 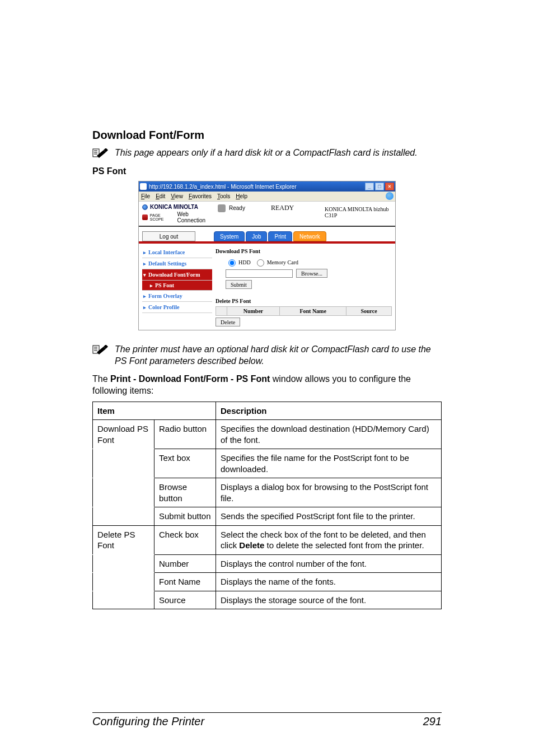 What do you see at coordinates (148, 721) in the screenshot?
I see `footer-title: Configuring the Printer` at bounding box center [148, 721].